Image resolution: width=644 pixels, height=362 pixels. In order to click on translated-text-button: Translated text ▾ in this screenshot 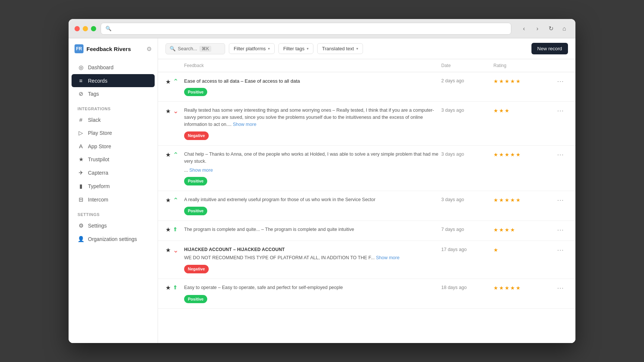, I will do `click(340, 48)`.